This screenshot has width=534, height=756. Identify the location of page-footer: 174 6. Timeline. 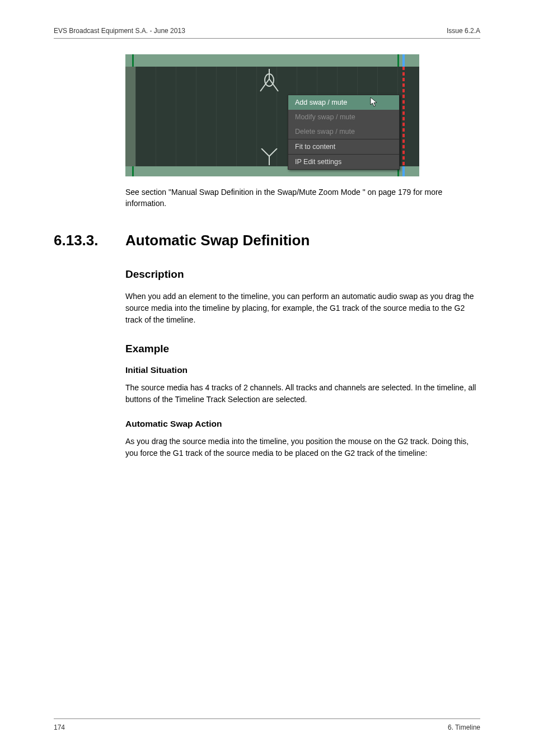
(267, 725).